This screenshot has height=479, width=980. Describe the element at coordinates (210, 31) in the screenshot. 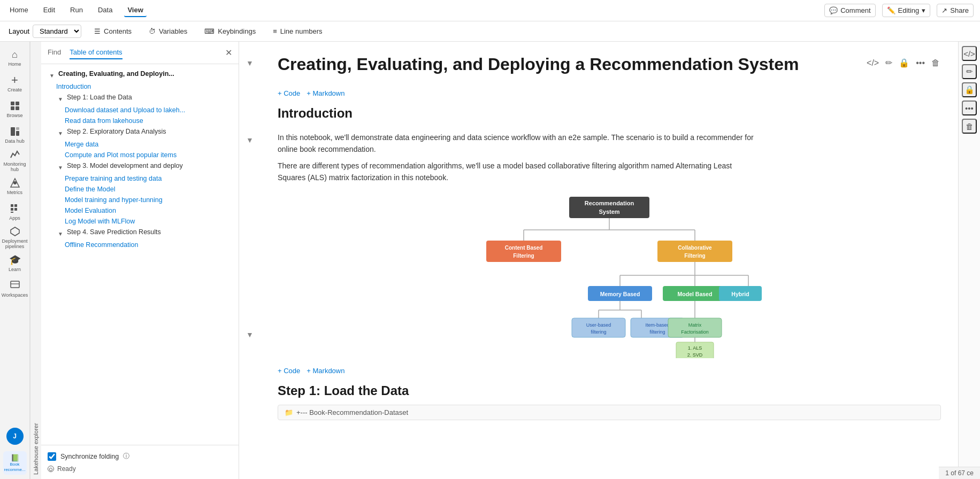

I see `keybindings-icon: ⌨` at that location.